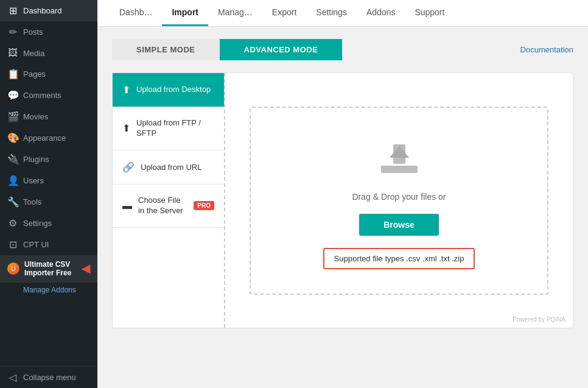 Image resolution: width=588 pixels, height=388 pixels. What do you see at coordinates (49, 269) in the screenshot?
I see `sidebar-item-ultimate: U Ultimate CSV Importer Free ◀` at bounding box center [49, 269].